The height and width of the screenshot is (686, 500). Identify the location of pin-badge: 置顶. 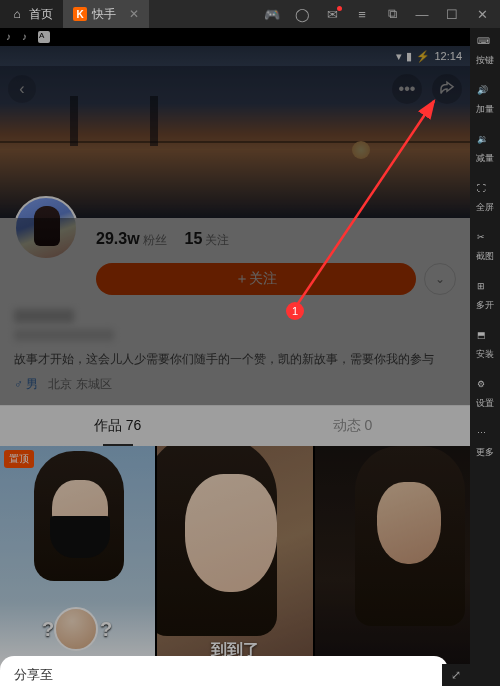
(19, 459).